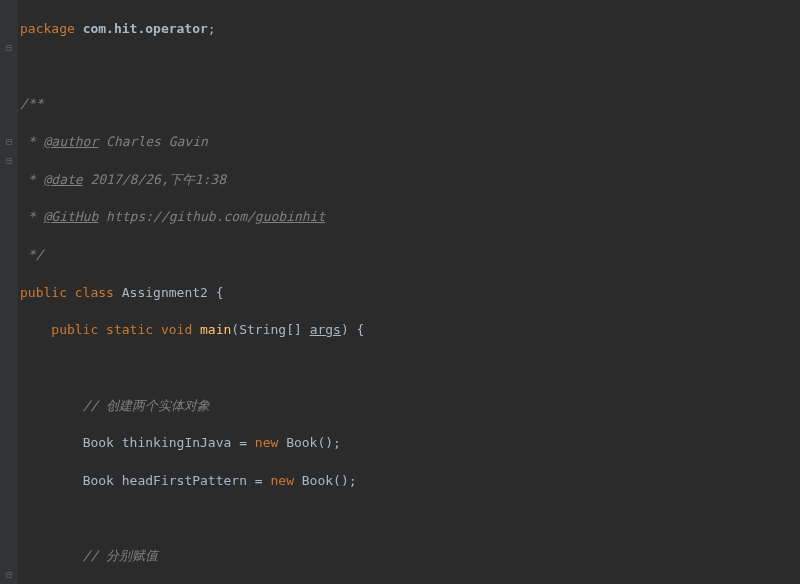 This screenshot has height=584, width=800. What do you see at coordinates (9, 575) in the screenshot?
I see `fold-end-marker: ⊟` at bounding box center [9, 575].